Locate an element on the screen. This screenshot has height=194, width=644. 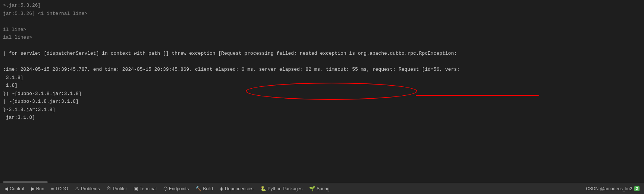
run-icon: ▶ is located at coordinates (33, 188).